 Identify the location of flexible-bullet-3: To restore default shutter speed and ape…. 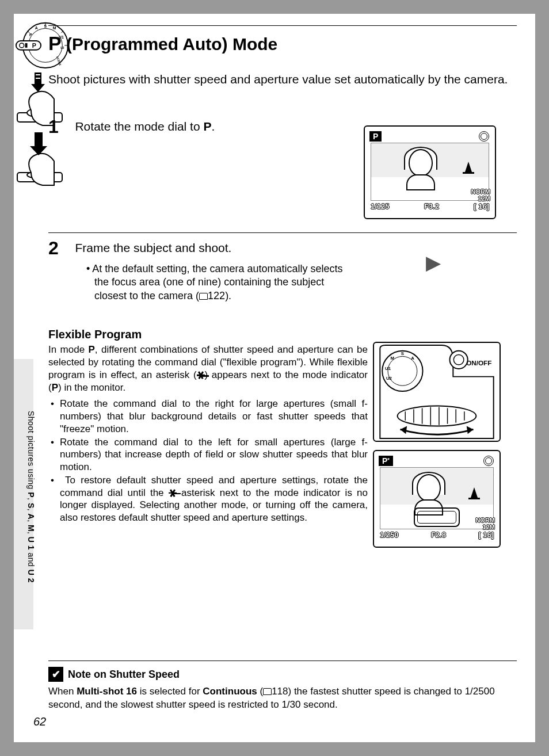
(208, 499).